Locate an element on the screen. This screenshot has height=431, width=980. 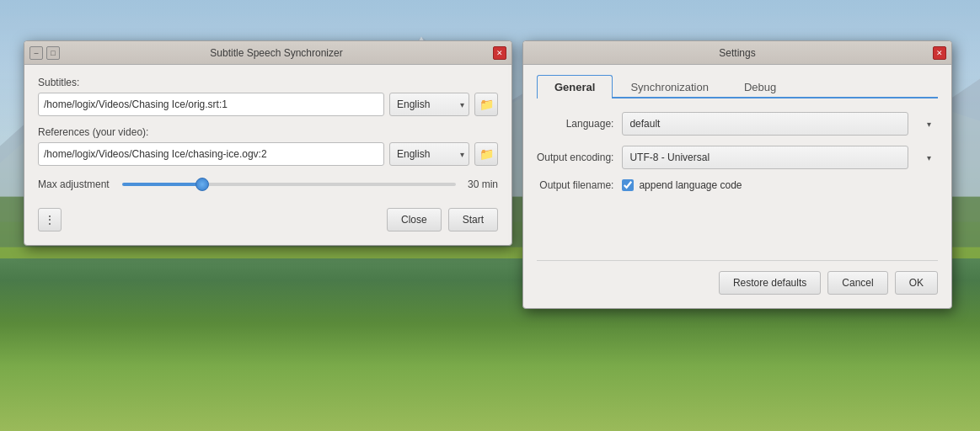
sync-dialog-title: Subtitle Speech Synchronizer is located at coordinates (276, 53).